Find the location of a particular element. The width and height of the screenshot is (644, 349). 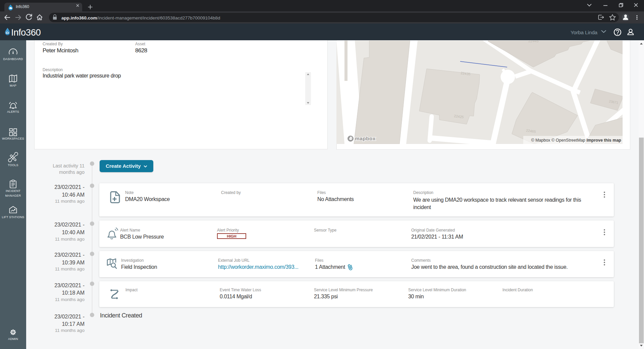

svg-text: 22445 is located at coordinates (533, 42).